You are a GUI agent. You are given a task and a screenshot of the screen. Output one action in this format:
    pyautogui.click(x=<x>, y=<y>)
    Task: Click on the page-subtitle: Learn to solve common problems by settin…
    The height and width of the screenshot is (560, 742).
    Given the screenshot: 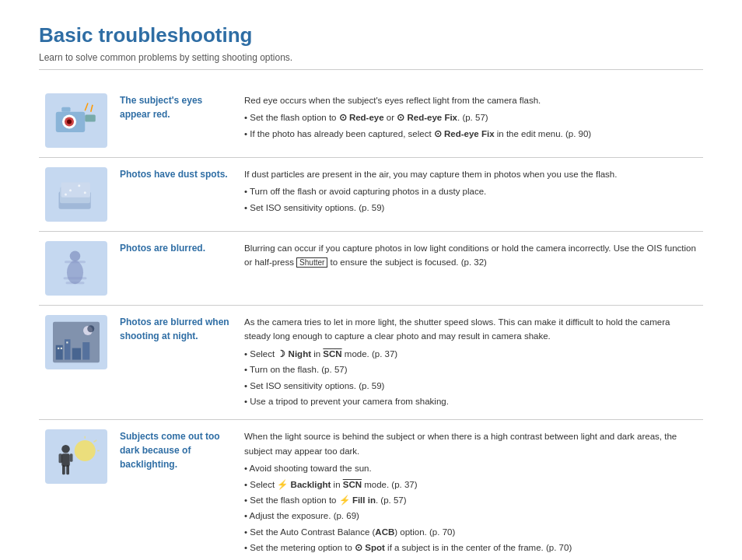 What is the action you would take?
    pyautogui.click(x=371, y=61)
    